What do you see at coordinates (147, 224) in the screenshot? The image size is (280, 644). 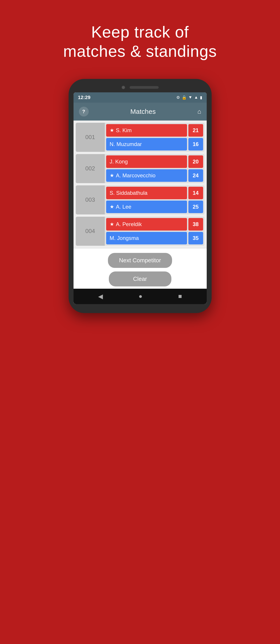 I see `player-name: ★A. Pereldik` at bounding box center [147, 224].